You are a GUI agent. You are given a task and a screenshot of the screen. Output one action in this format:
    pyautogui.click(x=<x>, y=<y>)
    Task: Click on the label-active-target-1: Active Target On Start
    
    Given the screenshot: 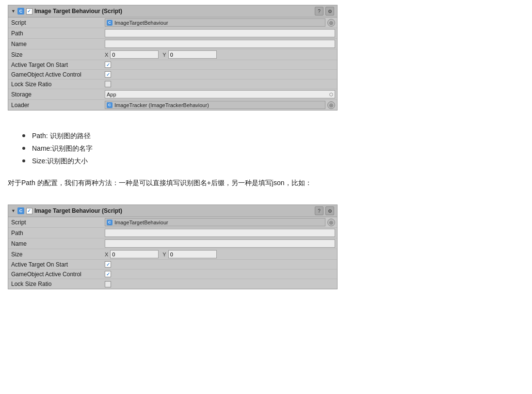 What is the action you would take?
    pyautogui.click(x=55, y=65)
    